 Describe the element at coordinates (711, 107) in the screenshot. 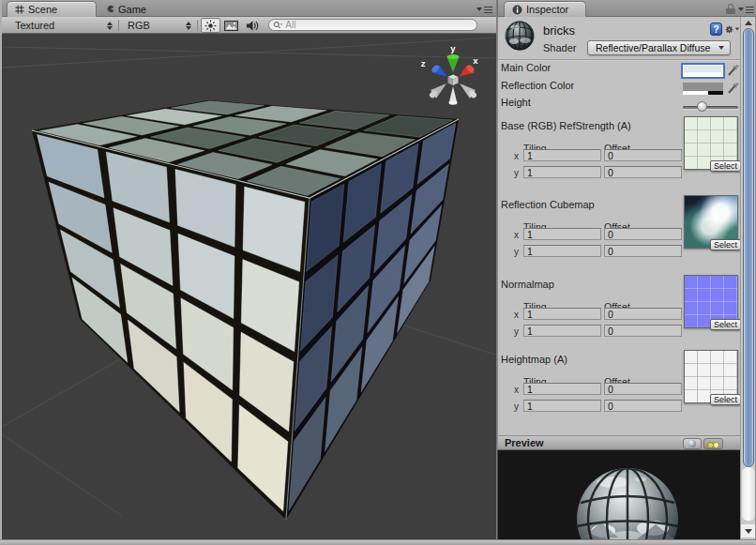

I see `height-slider` at that location.